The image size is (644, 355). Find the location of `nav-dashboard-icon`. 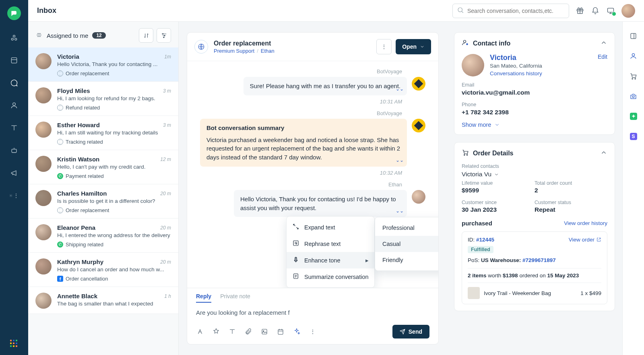

nav-dashboard-icon is located at coordinates (14, 60).